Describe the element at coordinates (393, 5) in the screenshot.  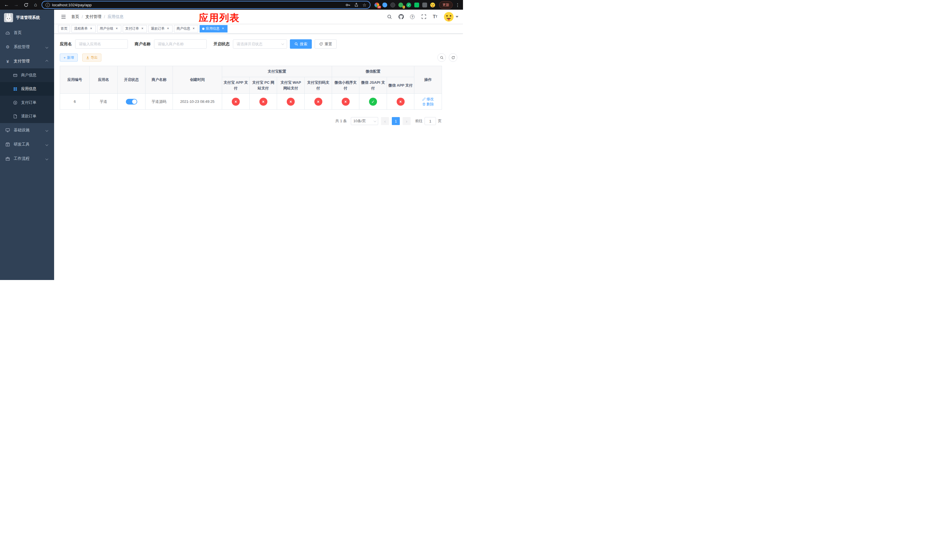
I see `extension-dark-icon` at that location.